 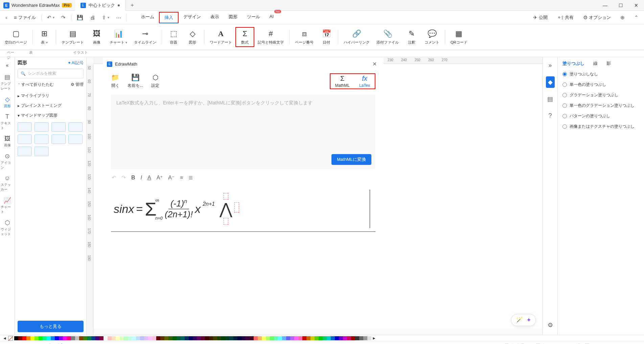 I want to click on sidebar-sticker: ☺ステッカー, so click(x=7, y=183).